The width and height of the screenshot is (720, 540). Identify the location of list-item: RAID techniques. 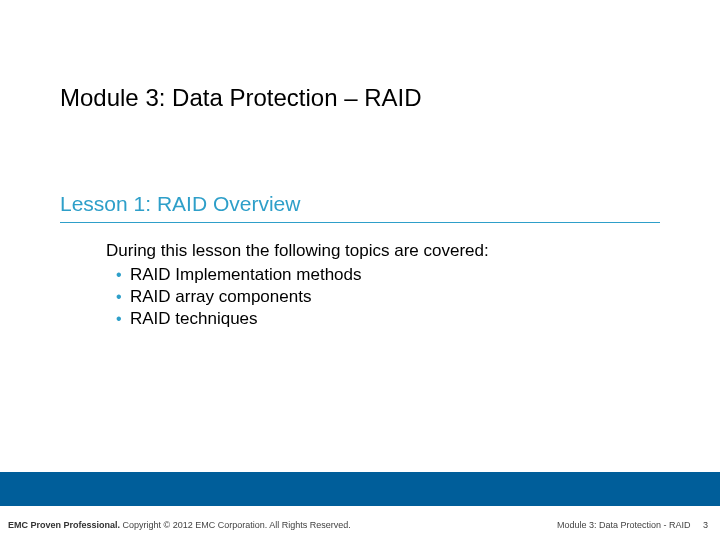
(310, 319).